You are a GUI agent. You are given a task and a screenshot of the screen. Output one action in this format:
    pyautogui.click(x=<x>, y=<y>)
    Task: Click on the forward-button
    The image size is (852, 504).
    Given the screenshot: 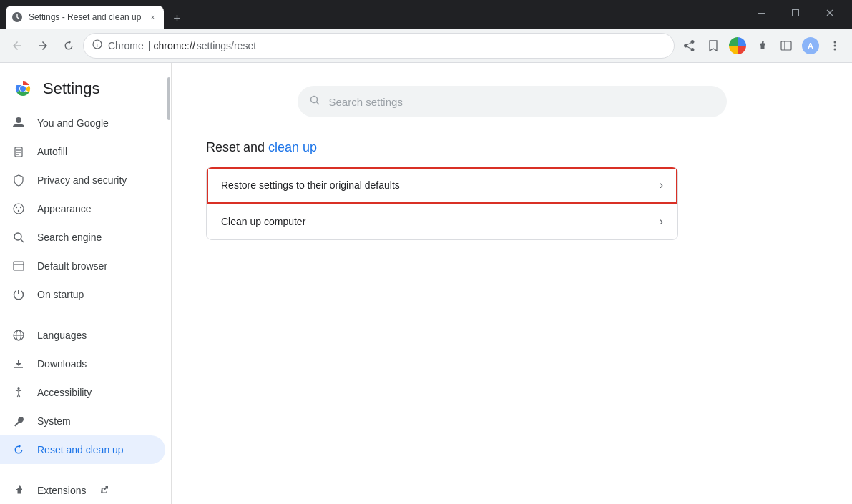 What is the action you would take?
    pyautogui.click(x=43, y=46)
    